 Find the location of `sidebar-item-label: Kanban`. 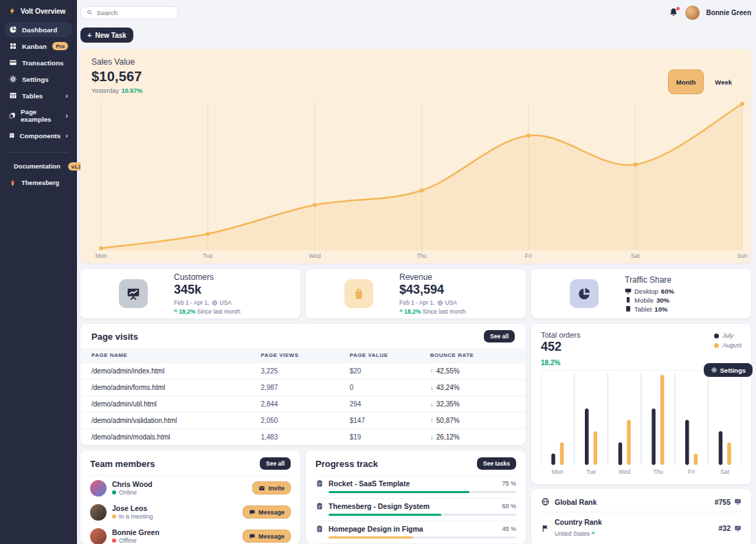

sidebar-item-label: Kanban is located at coordinates (34, 47).